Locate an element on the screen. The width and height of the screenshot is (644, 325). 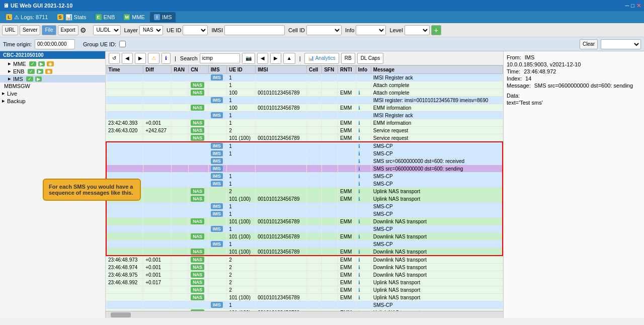
clear-btn: Clear is located at coordinates (589, 44).